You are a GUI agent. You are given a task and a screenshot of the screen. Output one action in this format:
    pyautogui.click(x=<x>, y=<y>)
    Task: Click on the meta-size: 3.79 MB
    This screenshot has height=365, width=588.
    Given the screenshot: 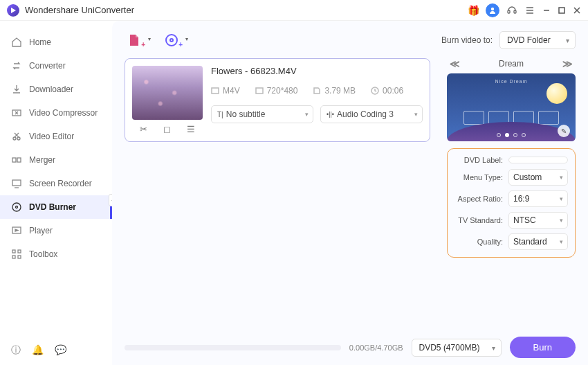 What is the action you would take?
    pyautogui.click(x=334, y=91)
    